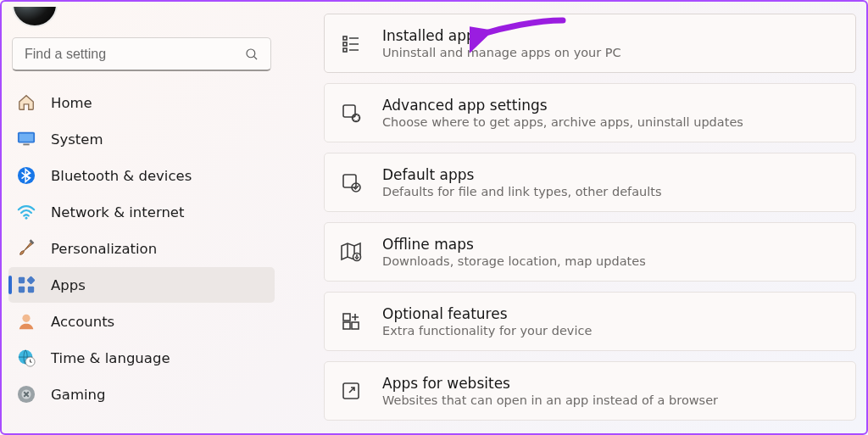  I want to click on search-container, so click(142, 54).